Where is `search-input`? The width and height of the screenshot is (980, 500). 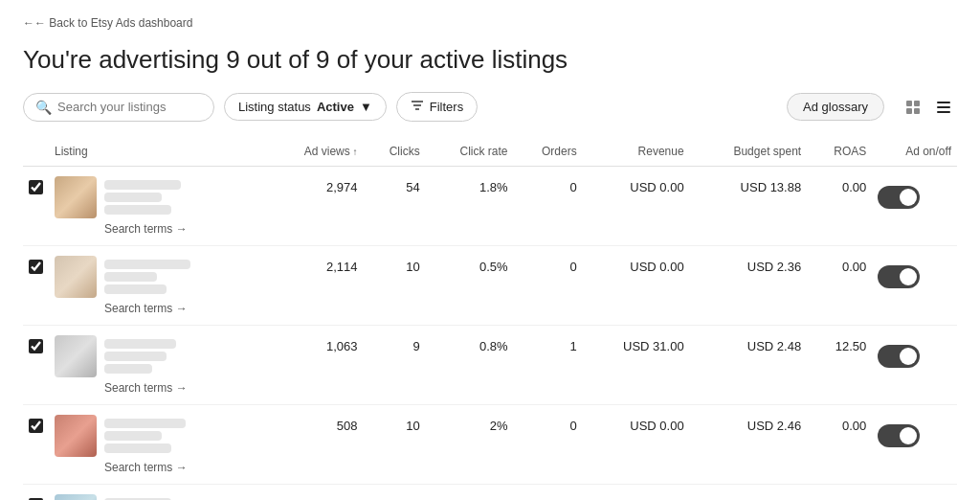 search-input is located at coordinates (124, 107).